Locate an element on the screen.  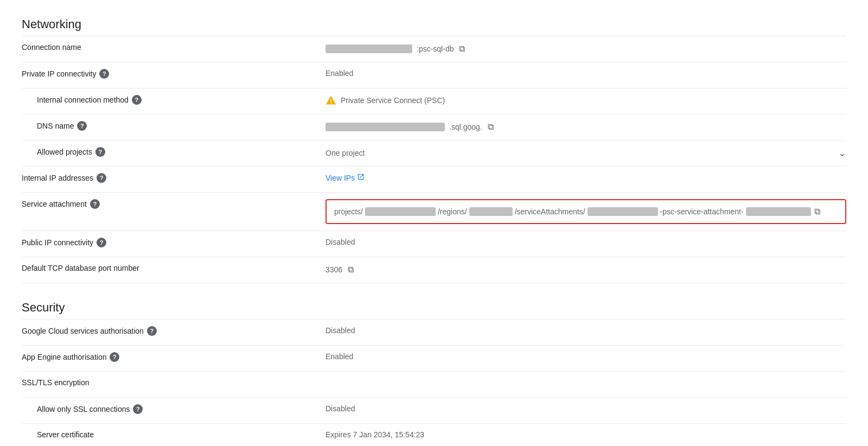
service-attachment-copy-icon: ⧉ is located at coordinates (817, 212).